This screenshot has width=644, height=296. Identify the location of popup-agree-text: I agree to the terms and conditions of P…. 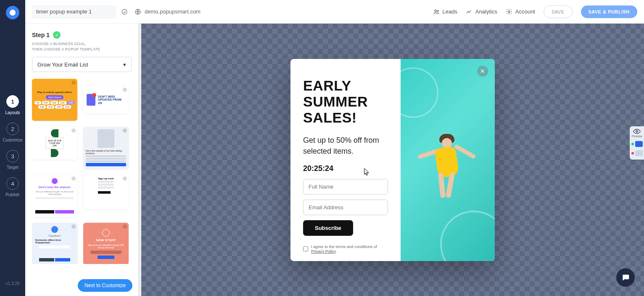
(350, 249).